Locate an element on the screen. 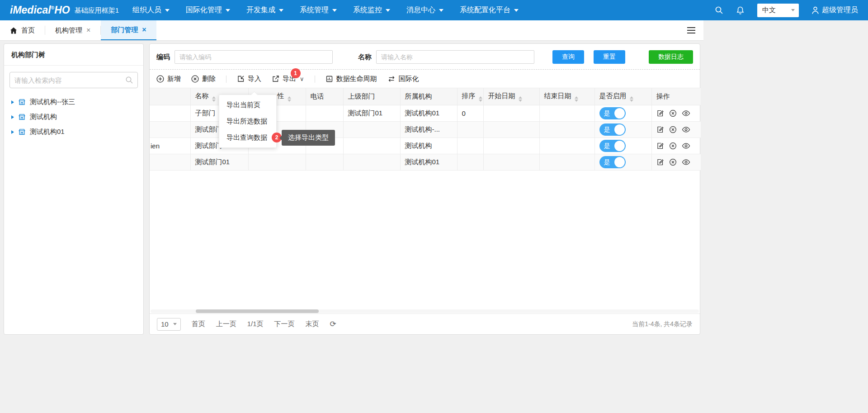 The image size is (868, 413). tab-org-mgmt: 机构管理 × is located at coordinates (73, 30).